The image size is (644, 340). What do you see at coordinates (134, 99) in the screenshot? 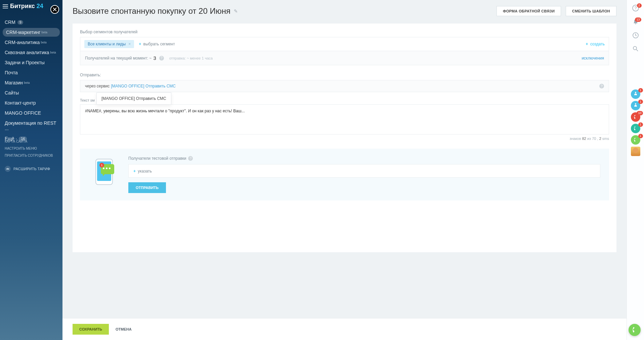
I see `service-dropdown: [MANGO OFFICE] Отправить СМС` at bounding box center [134, 99].